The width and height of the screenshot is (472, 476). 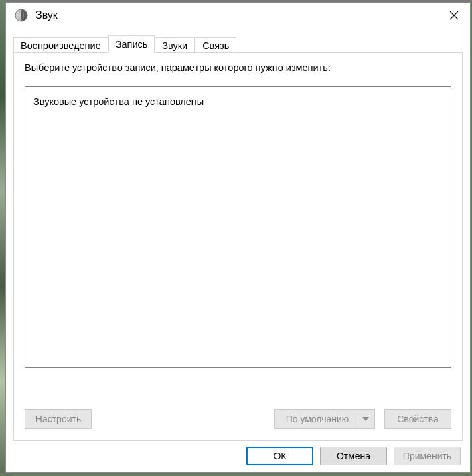 I want to click on close-button, so click(x=454, y=15).